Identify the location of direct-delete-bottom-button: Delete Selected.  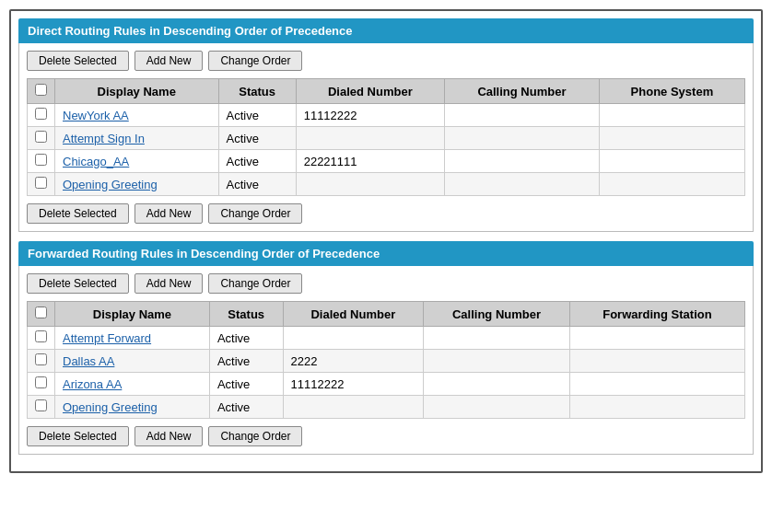
(77, 214).